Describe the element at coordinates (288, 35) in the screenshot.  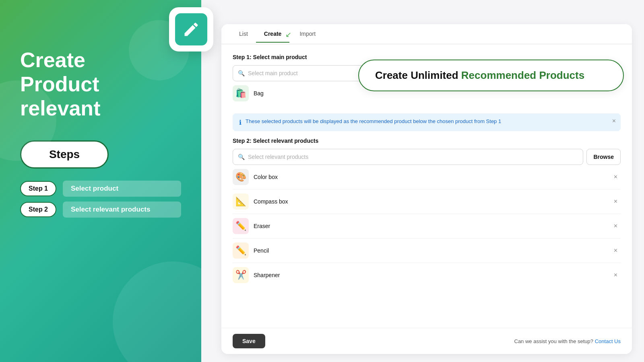
I see `tab-arrow-icon: ↙` at that location.